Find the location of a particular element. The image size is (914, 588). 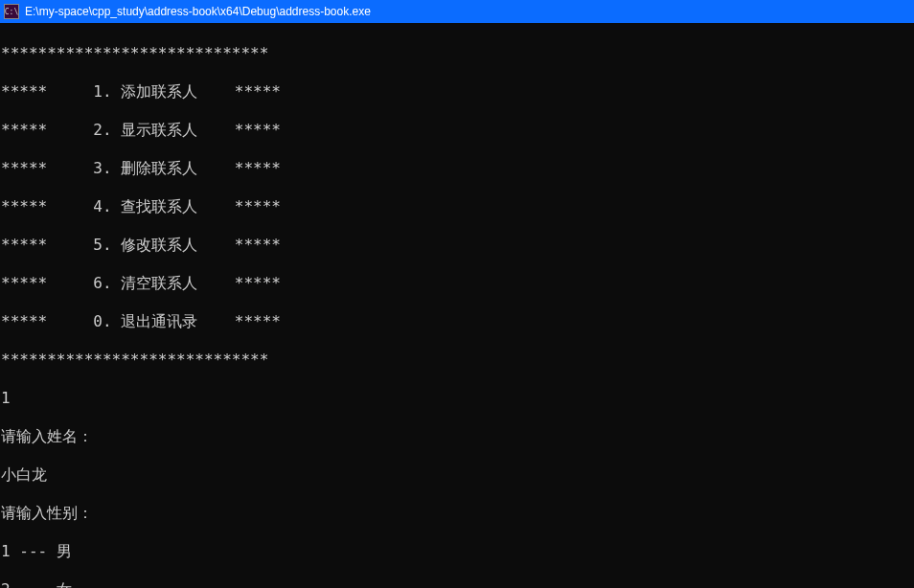

prompt-gender: 请输入性别： is located at coordinates (457, 513).